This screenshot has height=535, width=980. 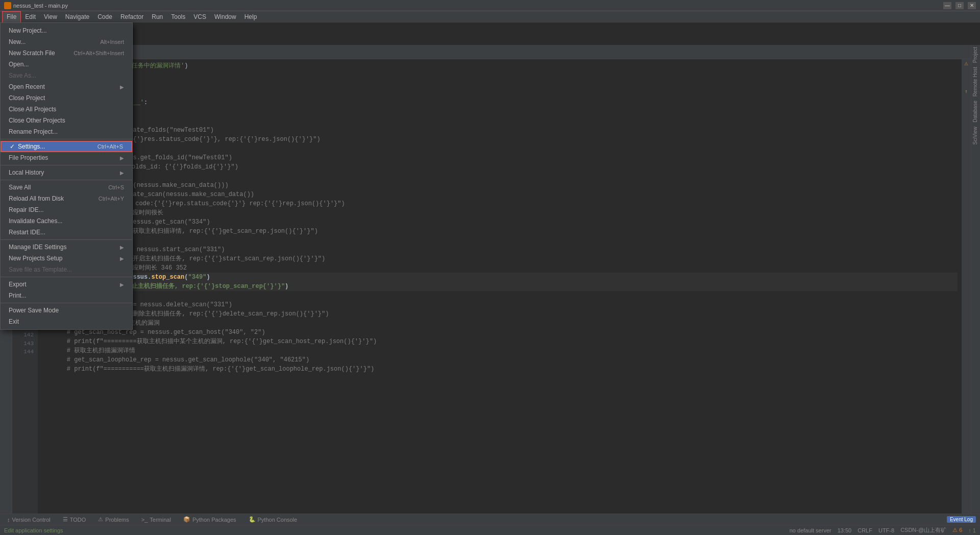 I want to click on code-line-119: # 获取folds_id, so click(x=505, y=149).